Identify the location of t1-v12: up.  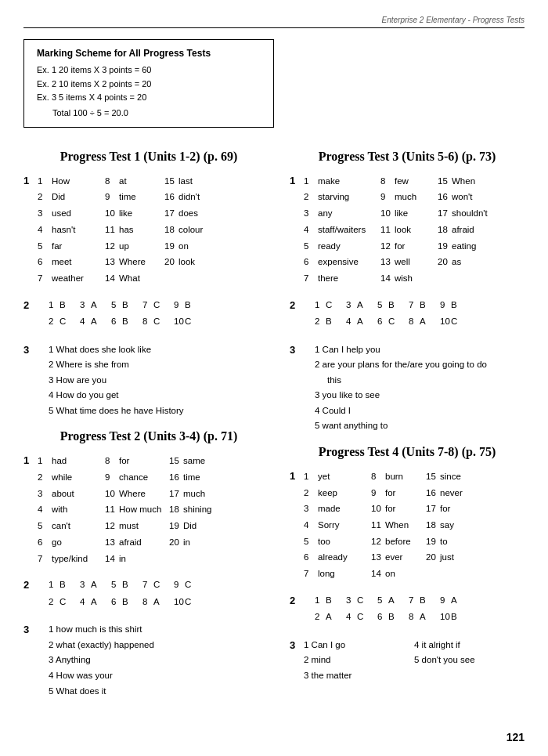
(142, 246).